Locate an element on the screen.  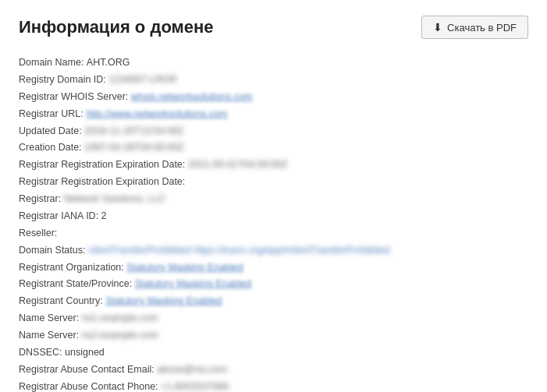
field-label: Creation Date: is located at coordinates (52, 148).